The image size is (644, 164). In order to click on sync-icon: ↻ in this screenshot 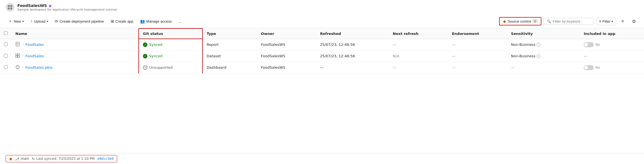, I will do `click(34, 159)`.